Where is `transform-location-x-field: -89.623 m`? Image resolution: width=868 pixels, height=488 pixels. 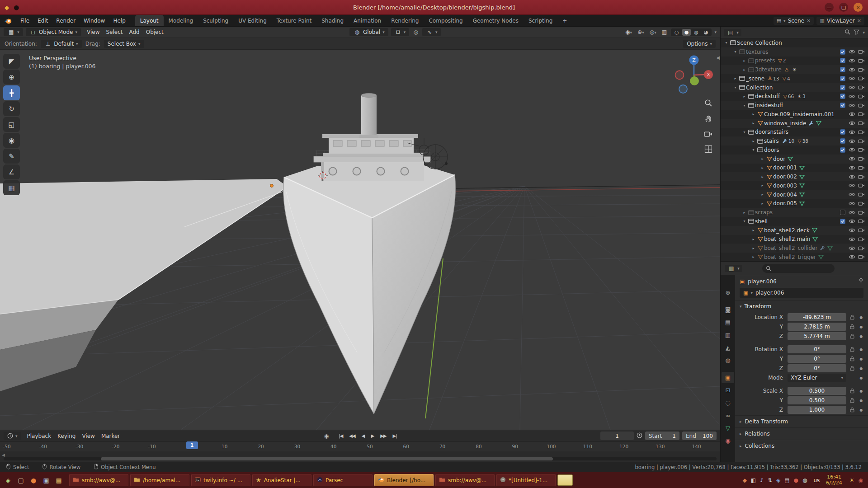
transform-location-x-field: -89.623 m is located at coordinates (817, 317).